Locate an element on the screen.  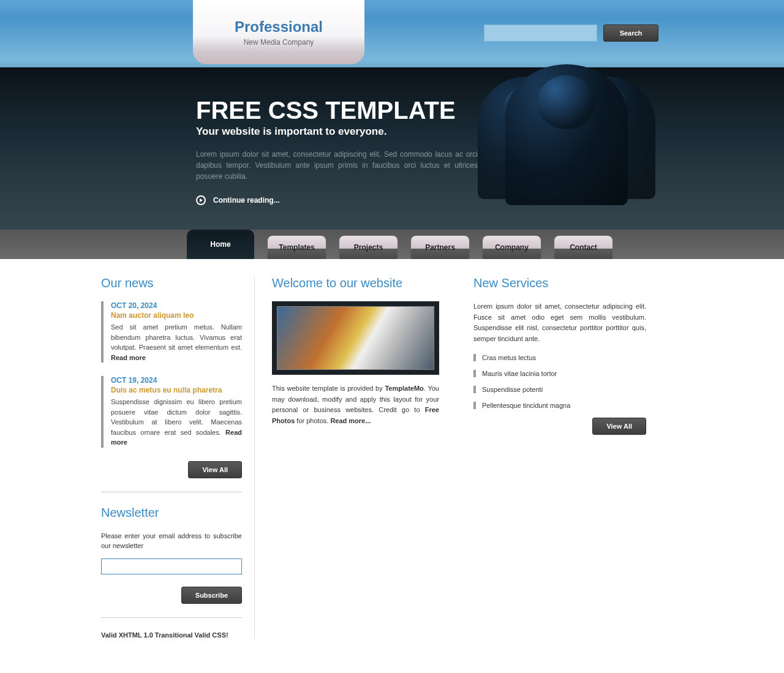
news-item: OCT 19, 2024 Duis ac metus eu nulla phar… is located at coordinates (172, 412).